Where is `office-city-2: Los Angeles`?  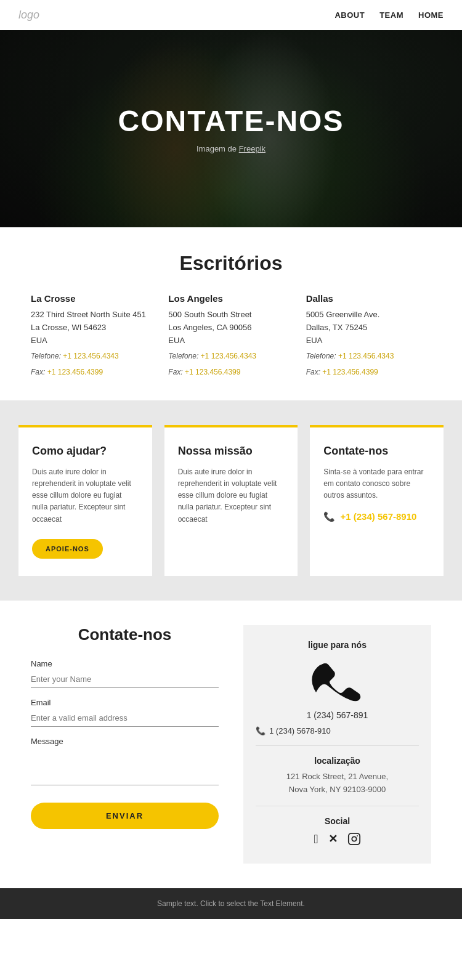 office-city-2: Los Angeles is located at coordinates (230, 298).